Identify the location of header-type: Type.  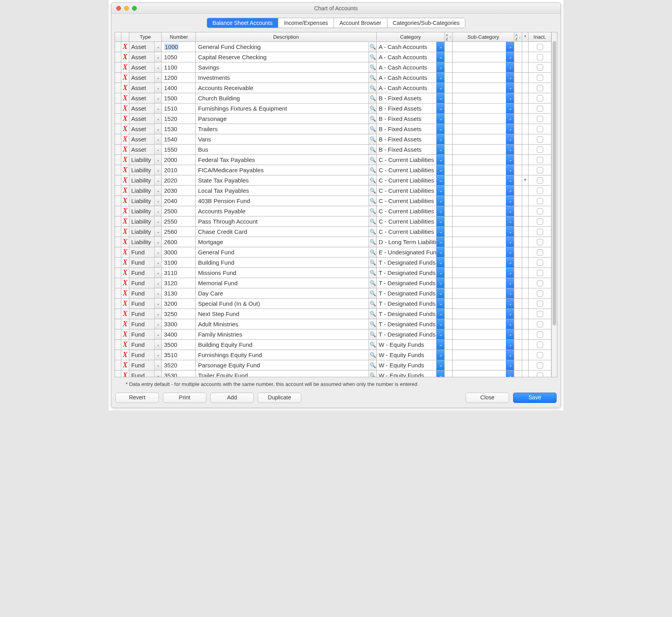
(145, 37).